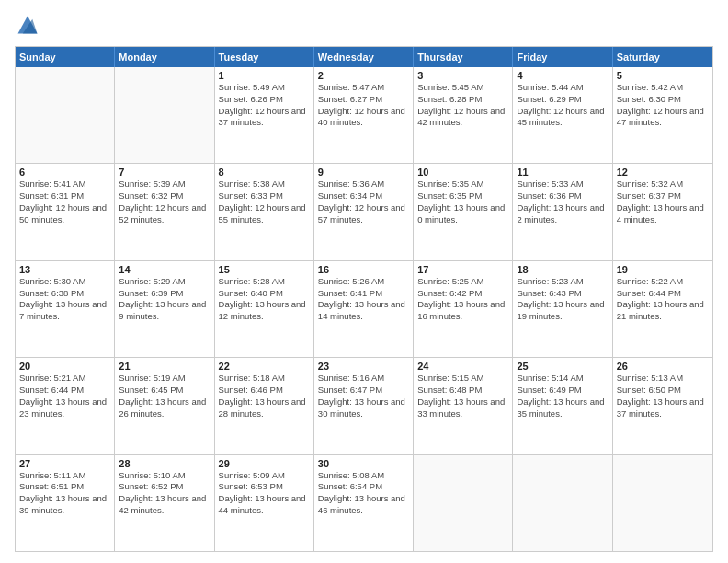 The image size is (728, 563). Describe the element at coordinates (64, 493) in the screenshot. I see `cell-info: Sunrise: 5:11 AM Sunset: 6:51 PM Dayligh…` at that location.